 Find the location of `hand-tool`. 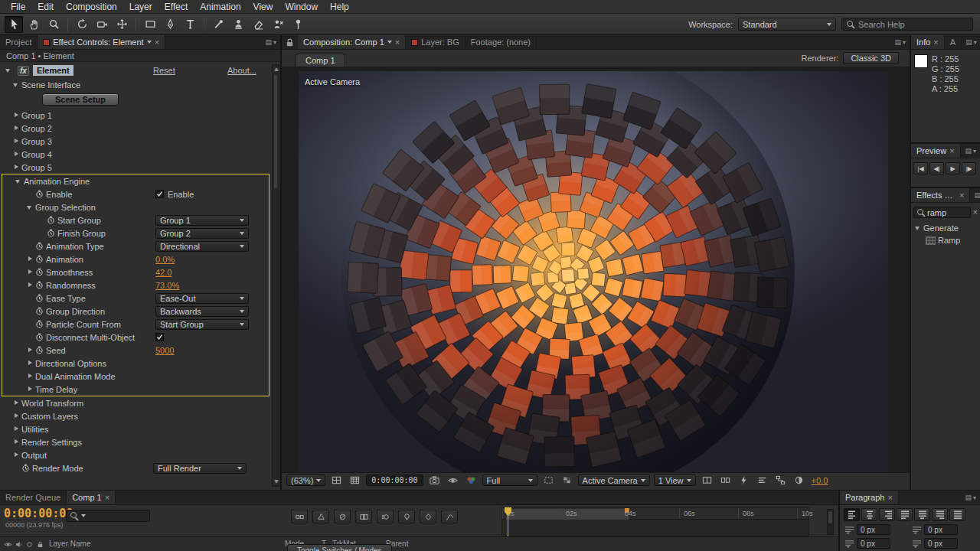

hand-tool is located at coordinates (34, 24).